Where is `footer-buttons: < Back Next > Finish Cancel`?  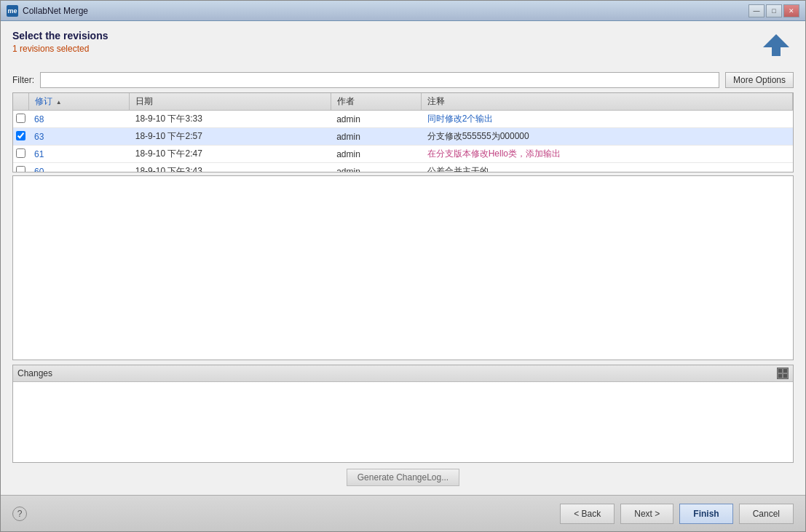
footer-buttons: < Back Next > Finish Cancel is located at coordinates (677, 514).